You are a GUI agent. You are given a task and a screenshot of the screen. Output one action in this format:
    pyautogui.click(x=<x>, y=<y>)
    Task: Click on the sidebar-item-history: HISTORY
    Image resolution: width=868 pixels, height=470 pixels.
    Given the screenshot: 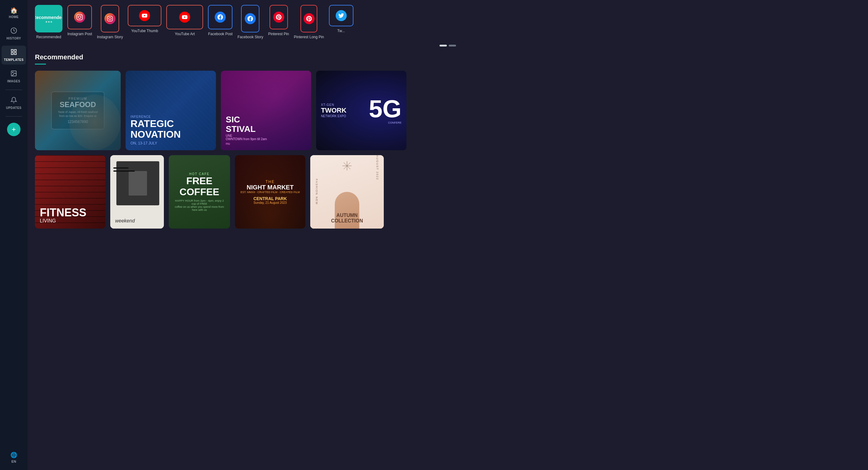 What is the action you would take?
    pyautogui.click(x=14, y=34)
    